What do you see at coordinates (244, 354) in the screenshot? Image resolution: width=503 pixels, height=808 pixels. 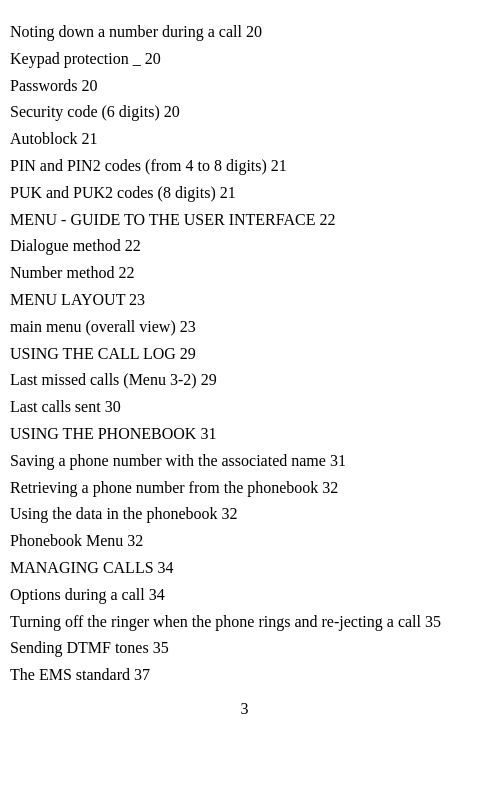 I see `list-item: USING THE CALL LOG 29` at bounding box center [244, 354].